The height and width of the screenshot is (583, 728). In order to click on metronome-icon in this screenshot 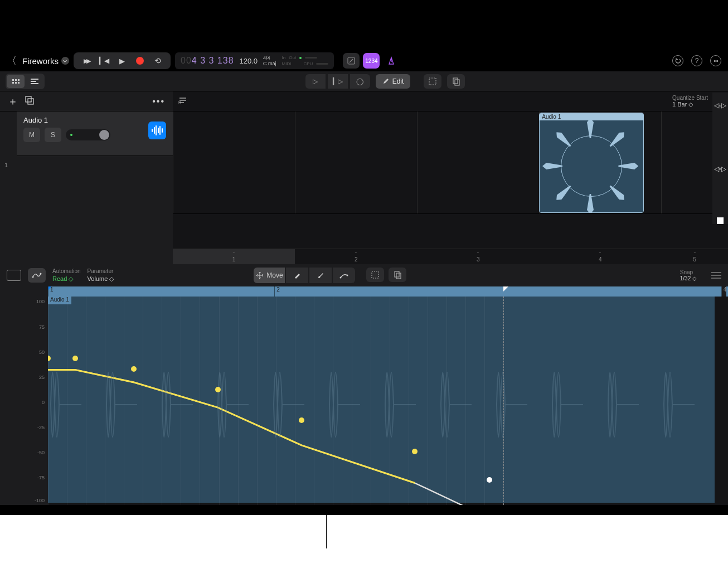, I will do `click(391, 61)`.